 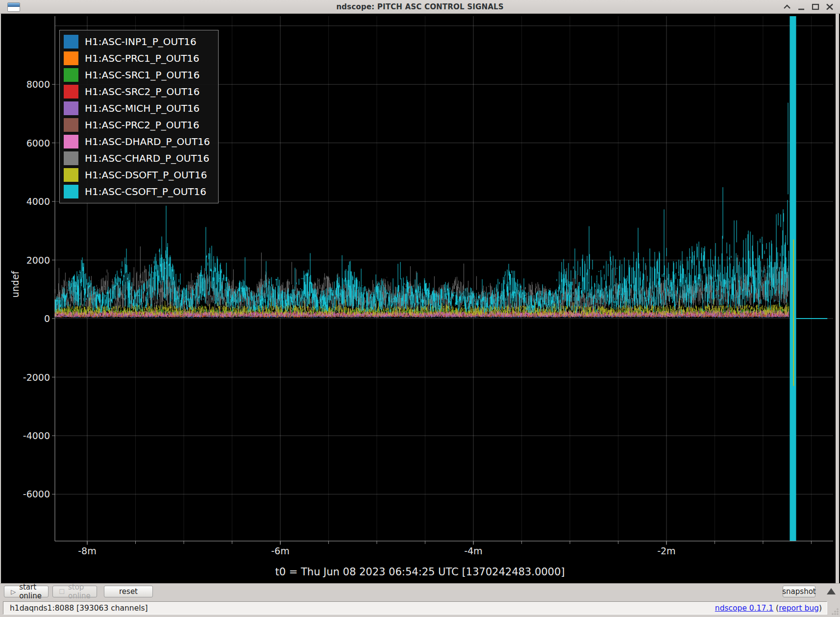 What do you see at coordinates (36, 436) in the screenshot?
I see `svg-text: -4000` at bounding box center [36, 436].